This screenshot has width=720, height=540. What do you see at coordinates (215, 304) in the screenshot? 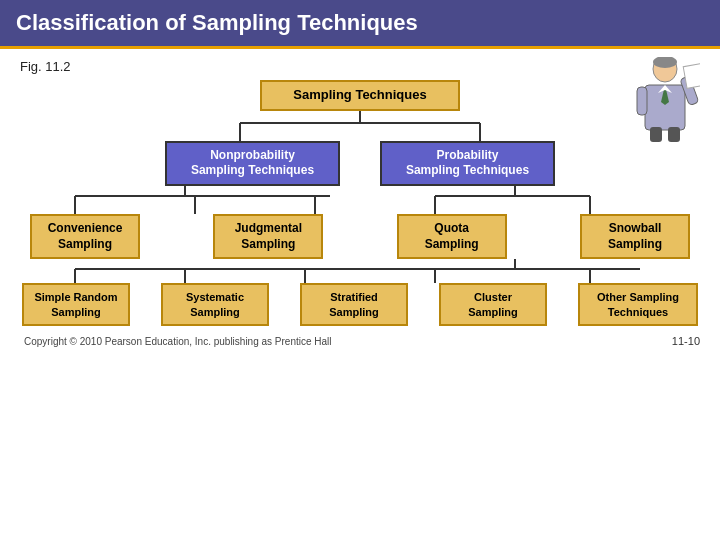
I see `systematic-sampling-box: Systematic Sampling` at bounding box center [215, 304].